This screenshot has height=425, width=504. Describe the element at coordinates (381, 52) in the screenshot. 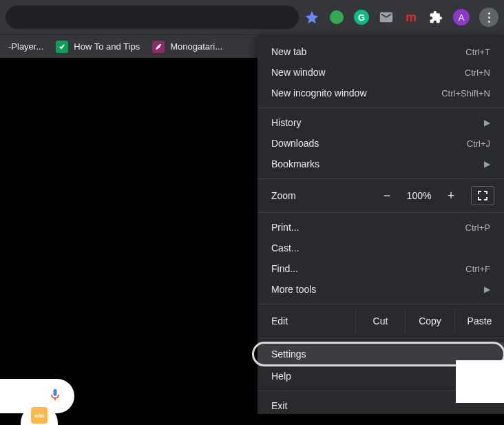

I see `menu-new-tab: New tab Ctrl+T` at that location.